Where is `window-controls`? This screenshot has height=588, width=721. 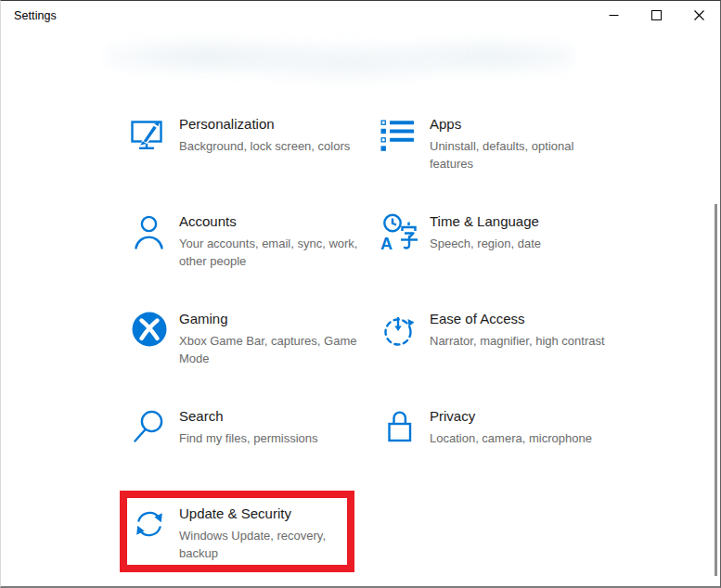 window-controls is located at coordinates (656, 15).